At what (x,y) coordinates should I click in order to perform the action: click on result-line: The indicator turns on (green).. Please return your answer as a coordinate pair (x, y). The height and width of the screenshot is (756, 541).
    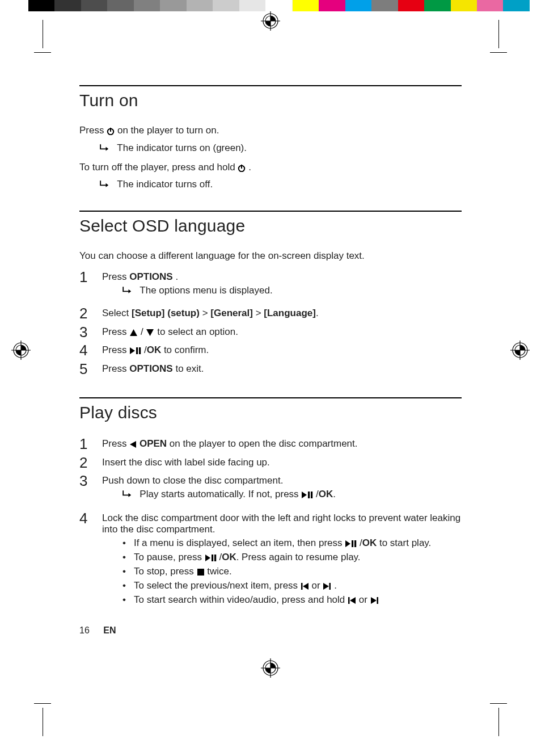
    Looking at the image, I should click on (281, 148).